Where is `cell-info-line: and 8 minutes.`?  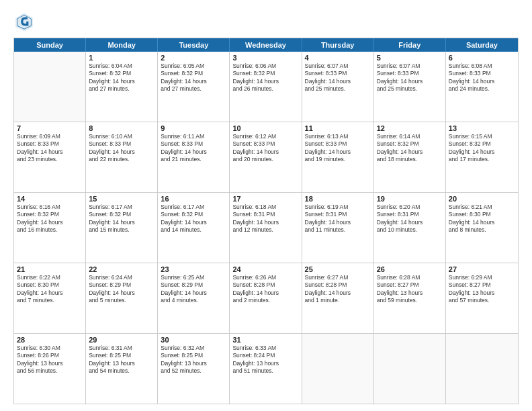
cell-info-line: and 8 minutes. is located at coordinates (482, 230).